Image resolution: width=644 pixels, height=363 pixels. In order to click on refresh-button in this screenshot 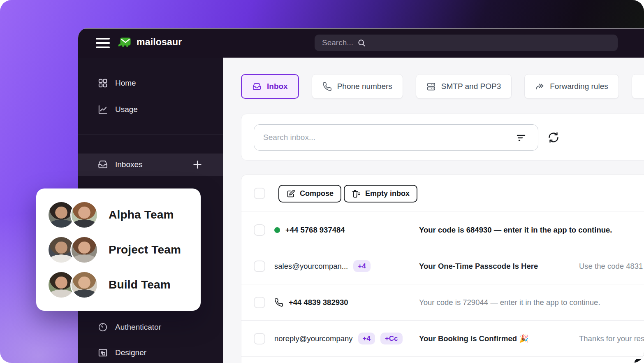, I will do `click(554, 137)`.